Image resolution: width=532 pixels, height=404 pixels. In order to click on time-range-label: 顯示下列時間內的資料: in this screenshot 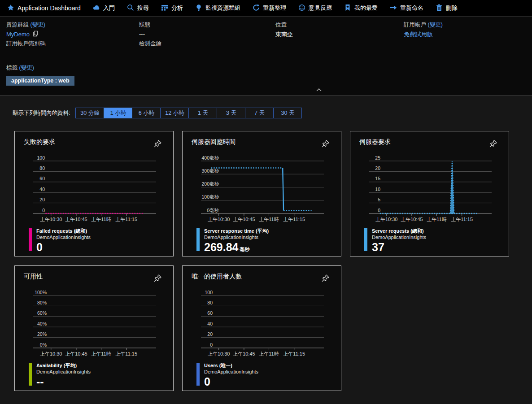, I will do `click(41, 113)`.